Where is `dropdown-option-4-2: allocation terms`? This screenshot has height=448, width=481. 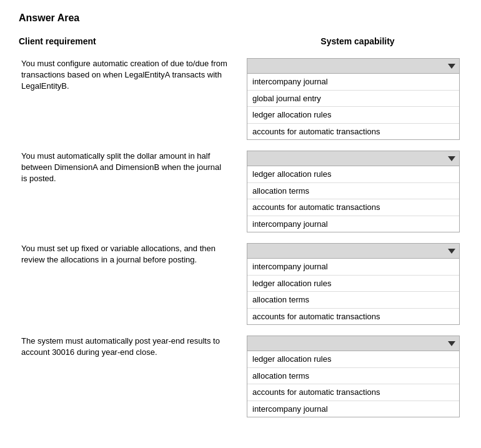 dropdown-option-4-2: allocation terms is located at coordinates (354, 376).